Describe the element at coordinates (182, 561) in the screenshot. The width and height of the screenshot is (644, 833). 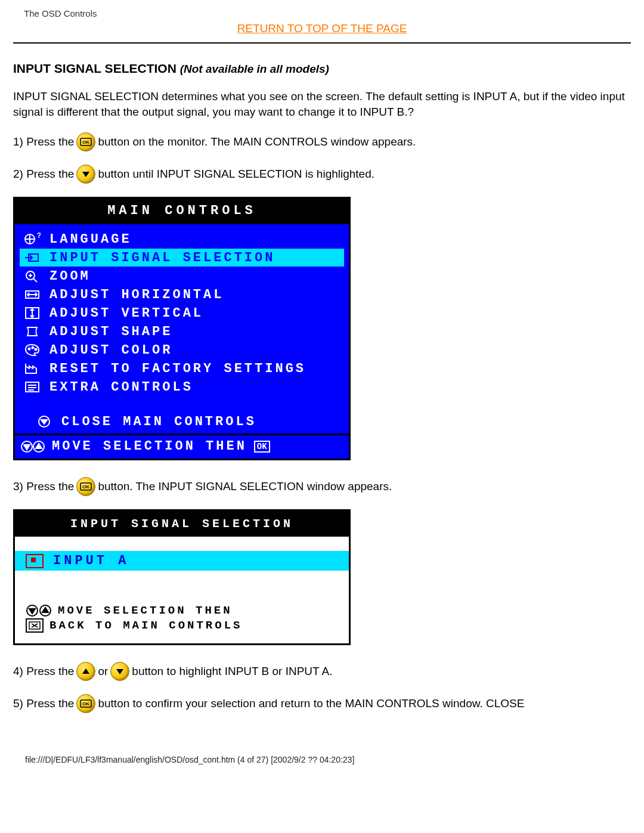
I see `iss-input-a-row: INPUT A` at that location.